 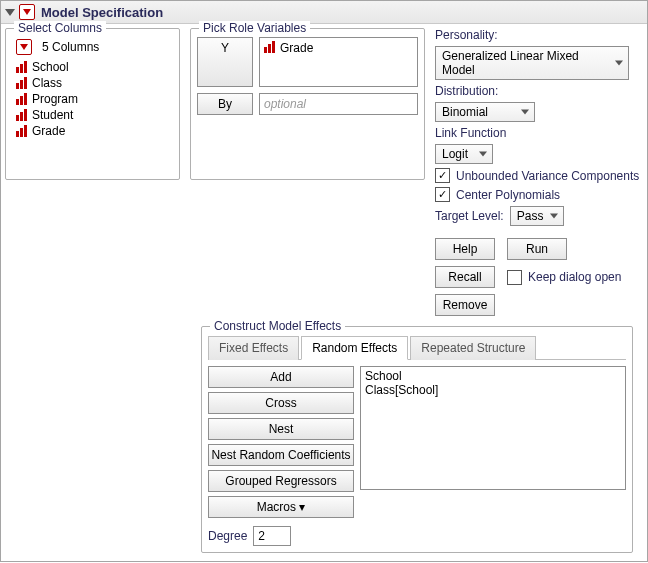 What do you see at coordinates (539, 35) in the screenshot?
I see `personality-label: Personality:` at bounding box center [539, 35].